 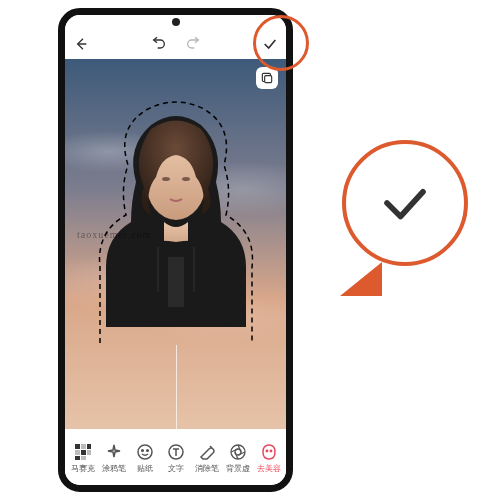 What do you see at coordinates (114, 234) in the screenshot?
I see `watermark-text: taoxuemei.com` at bounding box center [114, 234].